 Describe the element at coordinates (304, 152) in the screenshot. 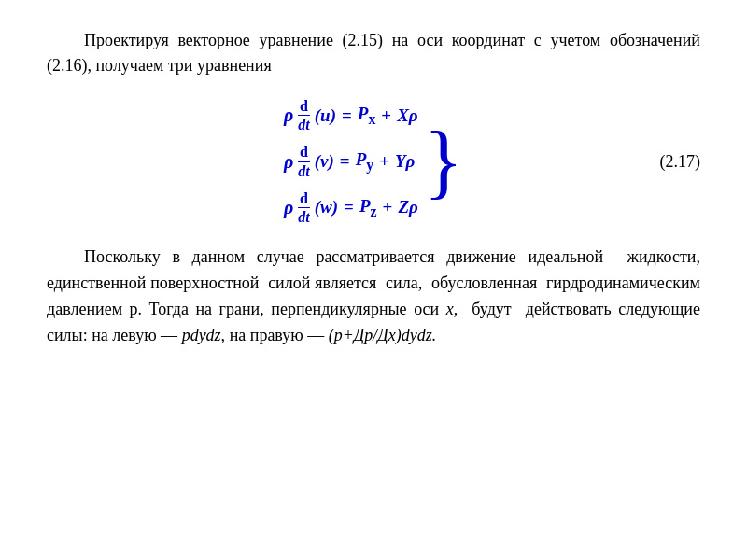

I see `frac-num-2: d` at that location.